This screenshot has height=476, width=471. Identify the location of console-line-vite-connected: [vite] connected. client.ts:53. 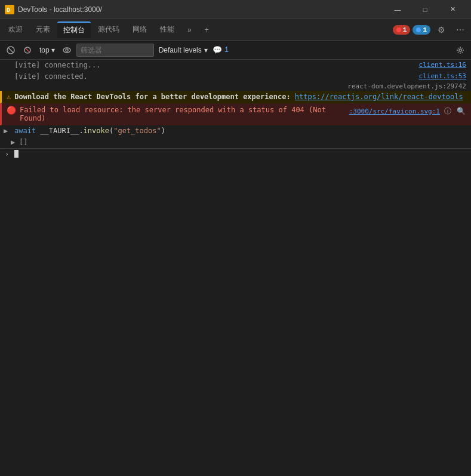
(235, 76).